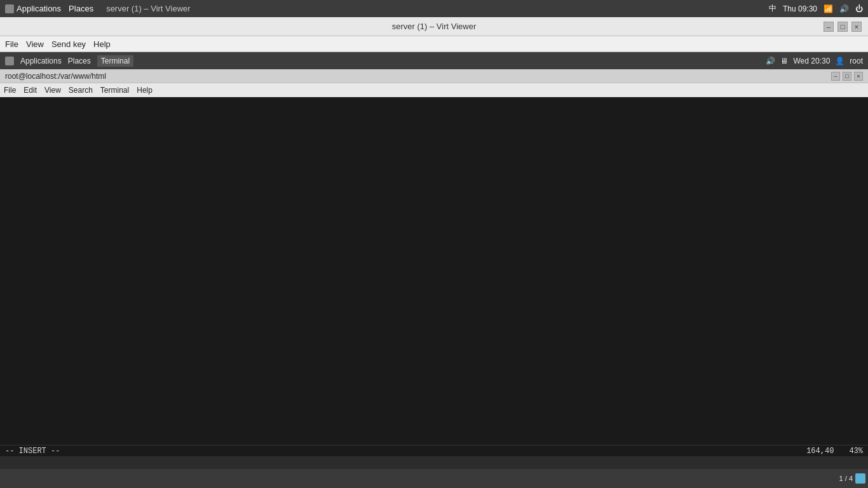 Image resolution: width=868 pixels, height=488 pixels. Describe the element at coordinates (434, 27) in the screenshot. I see `virt-titlebar: server (1) – Virt Viewer – □ ×` at that location.